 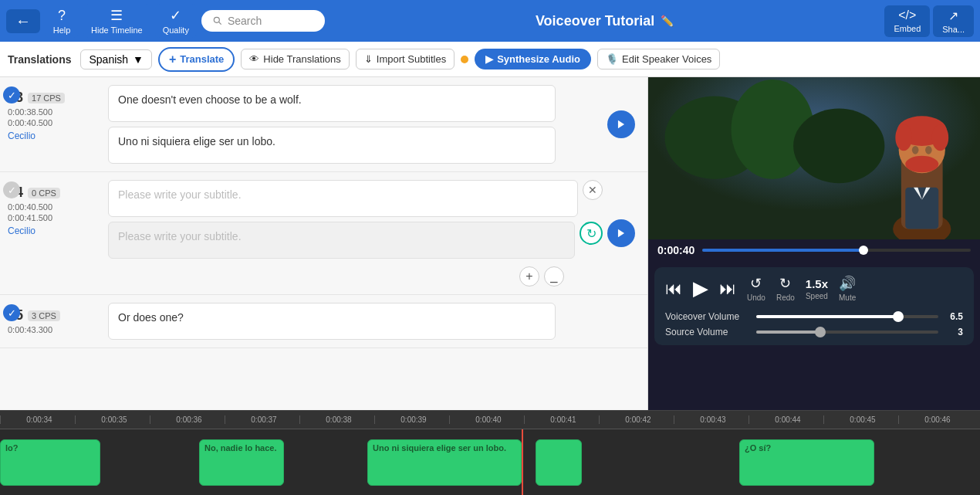 I want to click on language-selector: Spanish ▼, so click(x=116, y=59).